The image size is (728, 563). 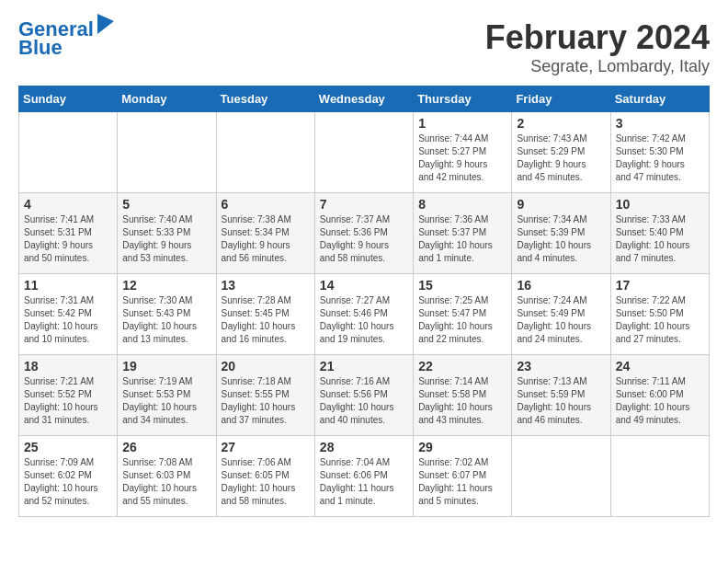 What do you see at coordinates (364, 401) in the screenshot?
I see `day-info: Sunrise: 7:16 AM Sunset: 5:56 PM Dayligh…` at bounding box center [364, 401].